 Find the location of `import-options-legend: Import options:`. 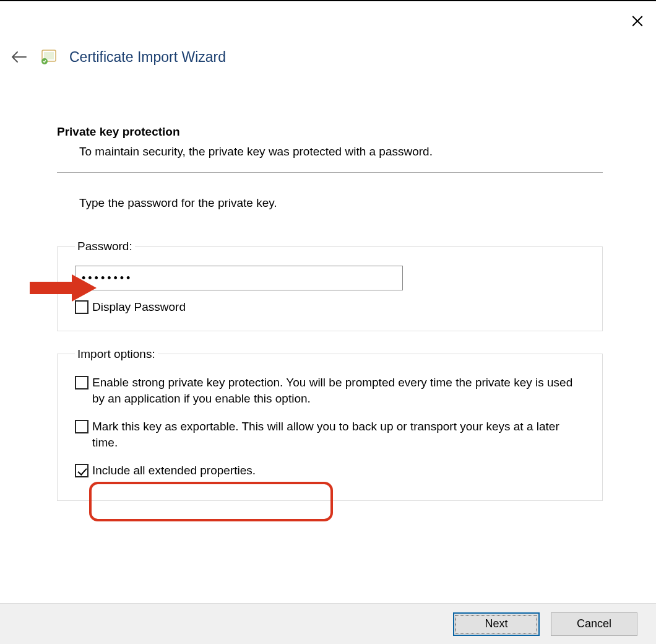

import-options-legend: Import options: is located at coordinates (116, 354).